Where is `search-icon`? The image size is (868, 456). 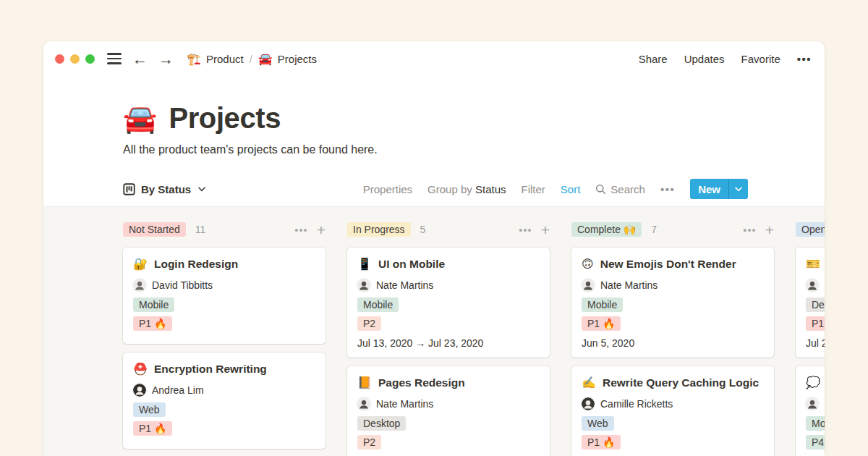
search-icon is located at coordinates (600, 190).